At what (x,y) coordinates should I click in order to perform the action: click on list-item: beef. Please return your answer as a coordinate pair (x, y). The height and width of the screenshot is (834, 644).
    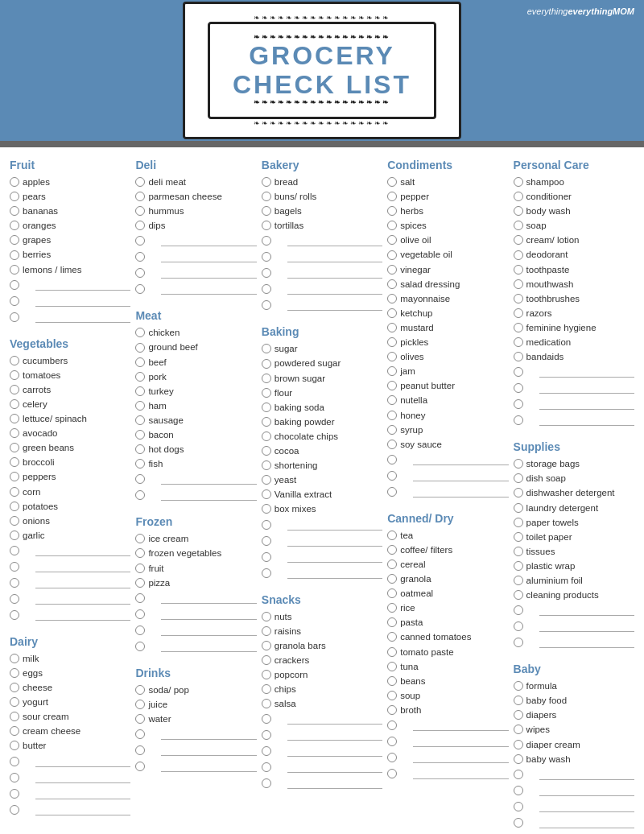
    Looking at the image, I should click on (196, 362).